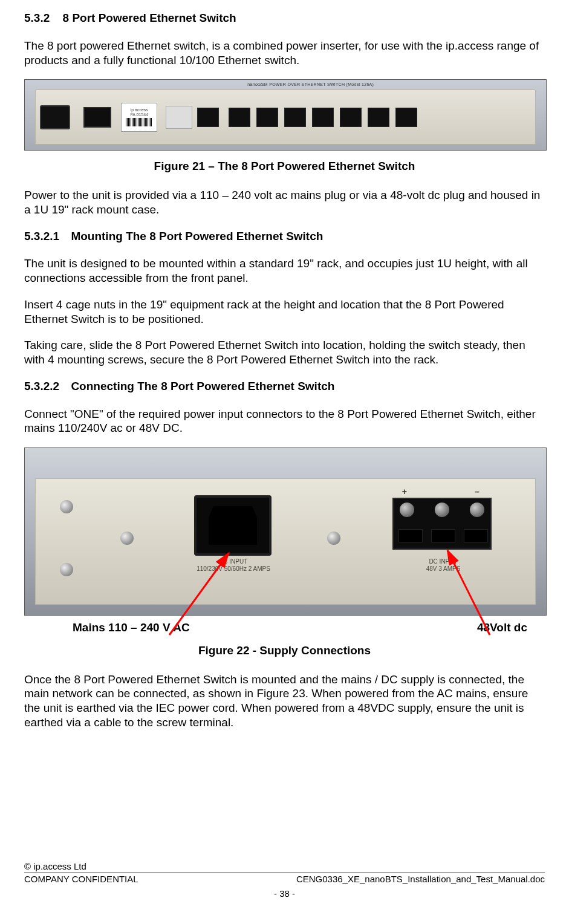 The width and height of the screenshot is (569, 924). Describe the element at coordinates (285, 115) in the screenshot. I see `figure-21-image: nanoGSM POWER OVER ETHERNET SWITCH (Mode…` at that location.